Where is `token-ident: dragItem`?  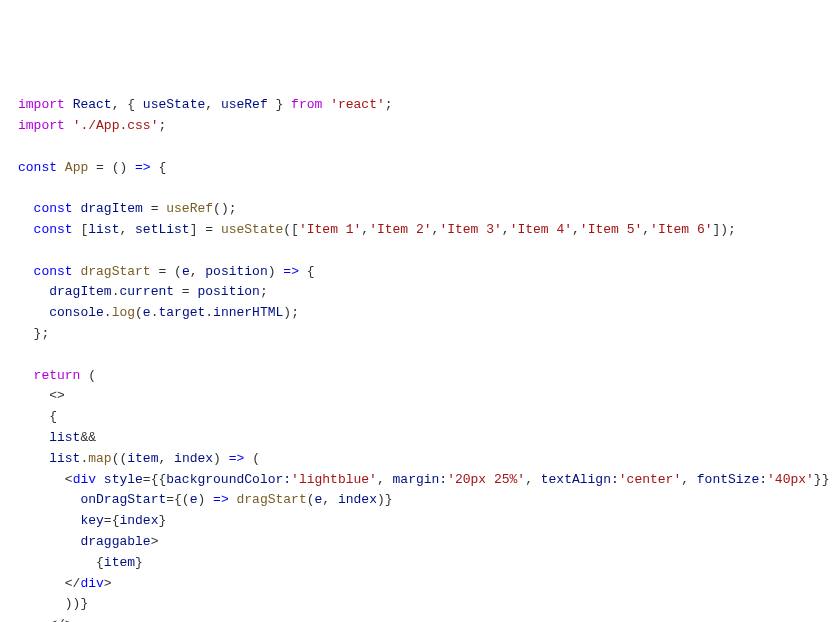
token-ident: dragItem is located at coordinates (111, 208).